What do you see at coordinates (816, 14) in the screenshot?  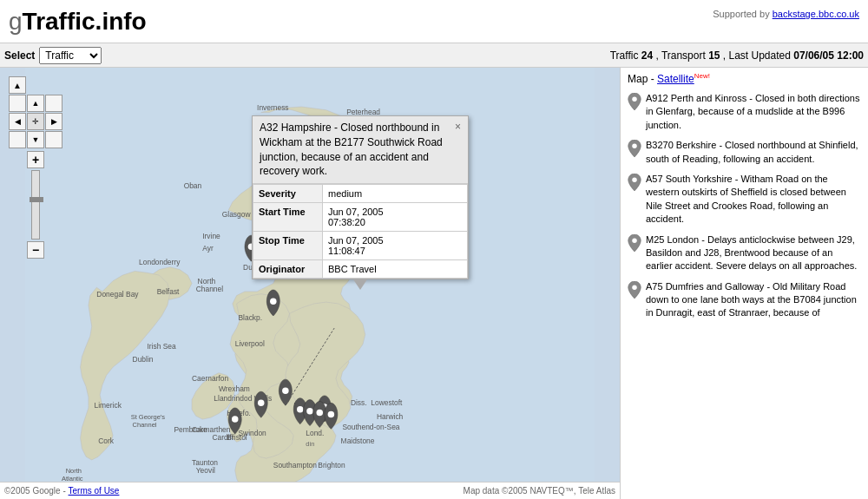 I see `backstage-link: backstage.bbc.co.uk` at bounding box center [816, 14].